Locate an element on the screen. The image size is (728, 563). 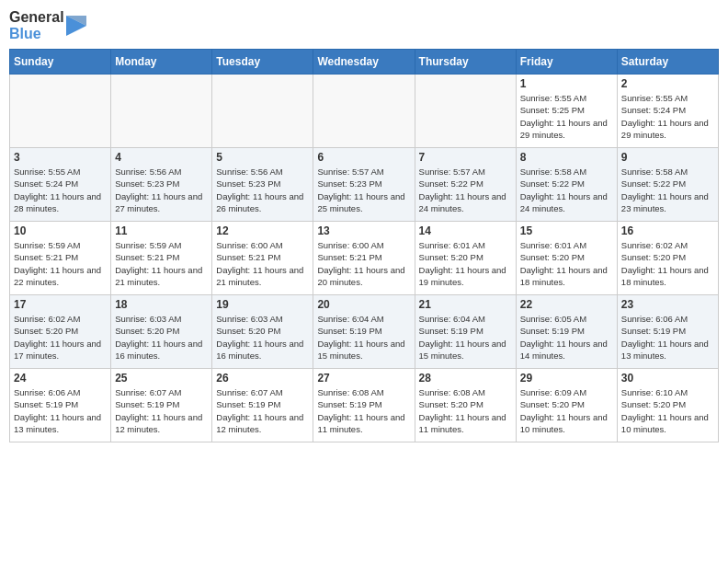
day-info: Sunrise: 5:55 AM Sunset: 5:25 PM Dayligh… is located at coordinates (566, 116).